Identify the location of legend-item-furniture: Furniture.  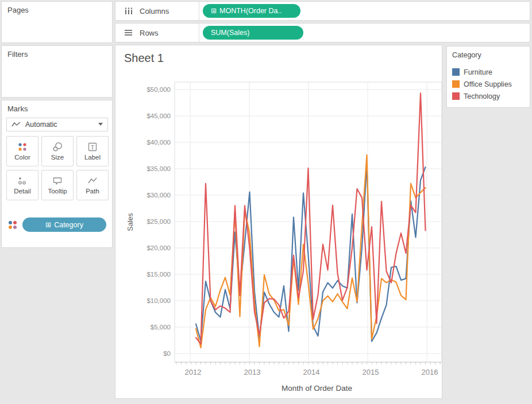
(482, 72).